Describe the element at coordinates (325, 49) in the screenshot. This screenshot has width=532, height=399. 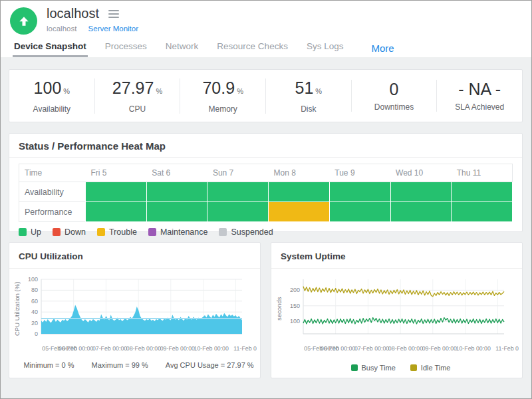
I see `tab-sys-logs: Sys Logs` at that location.